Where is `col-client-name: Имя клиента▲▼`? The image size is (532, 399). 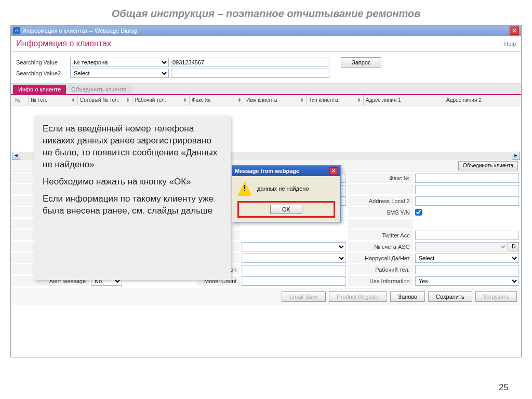
col-client-name: Имя клиента▲▼ is located at coordinates (275, 100).